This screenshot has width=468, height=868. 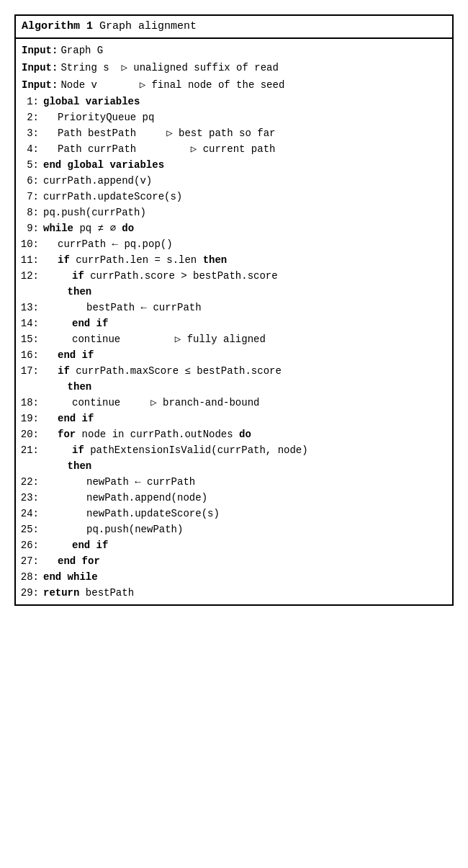 I want to click on lnum-6: 6:, so click(x=30, y=181).